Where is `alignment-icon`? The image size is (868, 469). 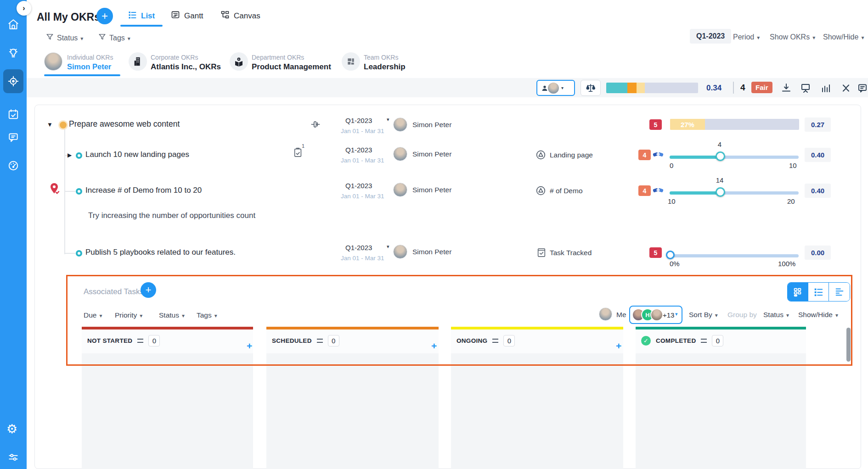 alignment-icon is located at coordinates (316, 125).